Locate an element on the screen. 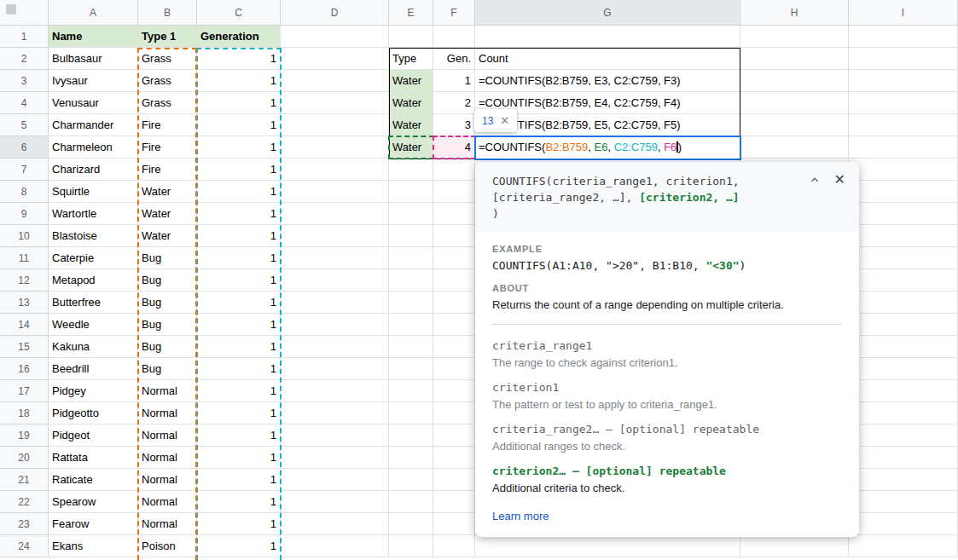  cell-I6 is located at coordinates (903, 147).